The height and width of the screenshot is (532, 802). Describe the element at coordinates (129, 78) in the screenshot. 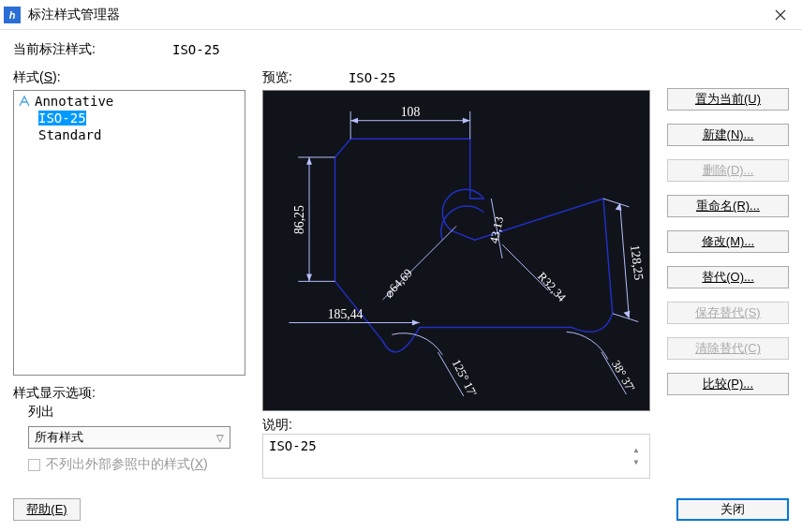

I see `styles-label: 样式(S):` at that location.